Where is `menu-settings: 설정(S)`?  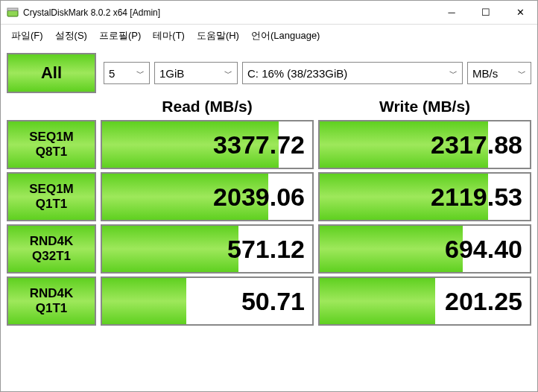
menu-settings: 설정(S) is located at coordinates (72, 36).